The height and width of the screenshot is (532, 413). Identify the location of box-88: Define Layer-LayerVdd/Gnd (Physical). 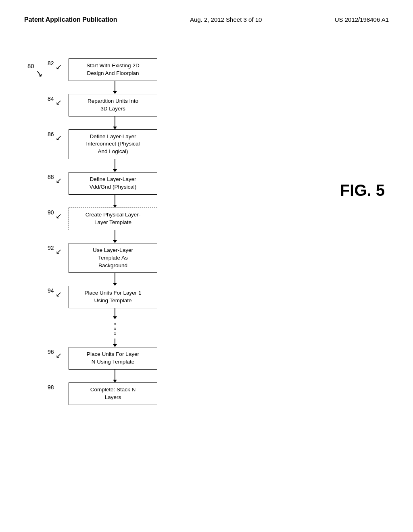
(113, 183).